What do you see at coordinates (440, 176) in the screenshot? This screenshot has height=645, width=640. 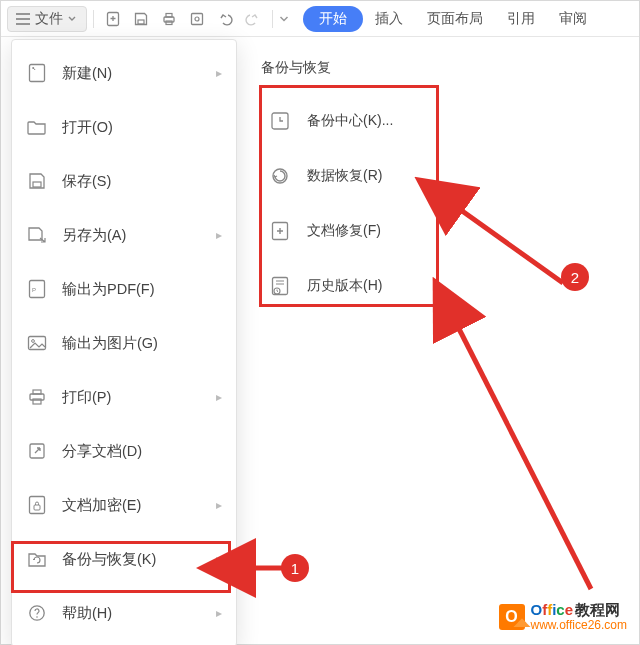 I see `submenu-item-data-recovery: 数据恢复(R)` at bounding box center [440, 176].